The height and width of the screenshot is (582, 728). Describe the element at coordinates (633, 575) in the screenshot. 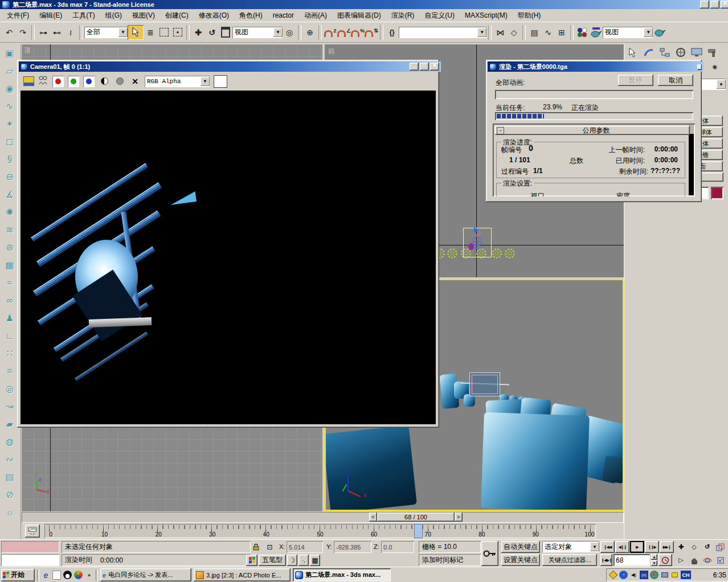

I see `tray-volume-icon: ◀)` at that location.